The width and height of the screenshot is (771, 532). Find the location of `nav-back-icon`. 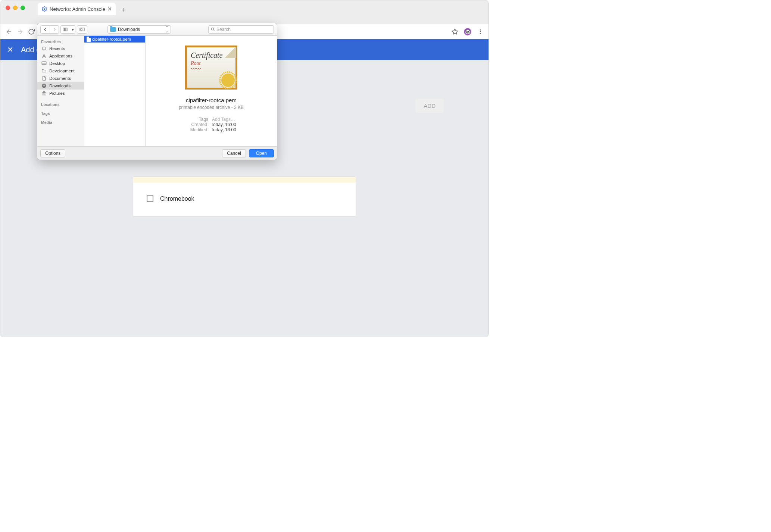

nav-back-icon is located at coordinates (45, 29).